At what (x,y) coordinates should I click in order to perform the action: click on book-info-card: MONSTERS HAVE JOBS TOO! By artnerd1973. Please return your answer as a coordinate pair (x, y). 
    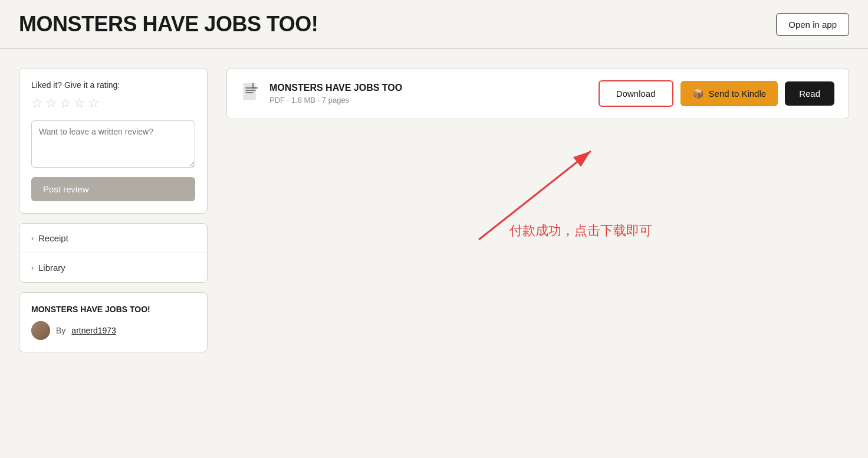
    Looking at the image, I should click on (113, 322).